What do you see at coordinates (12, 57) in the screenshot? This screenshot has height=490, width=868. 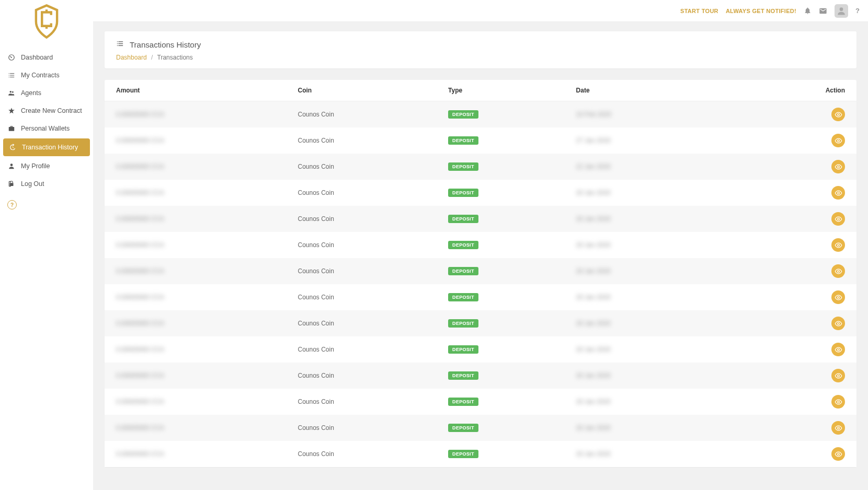 I see `dashboard-icon` at bounding box center [12, 57].